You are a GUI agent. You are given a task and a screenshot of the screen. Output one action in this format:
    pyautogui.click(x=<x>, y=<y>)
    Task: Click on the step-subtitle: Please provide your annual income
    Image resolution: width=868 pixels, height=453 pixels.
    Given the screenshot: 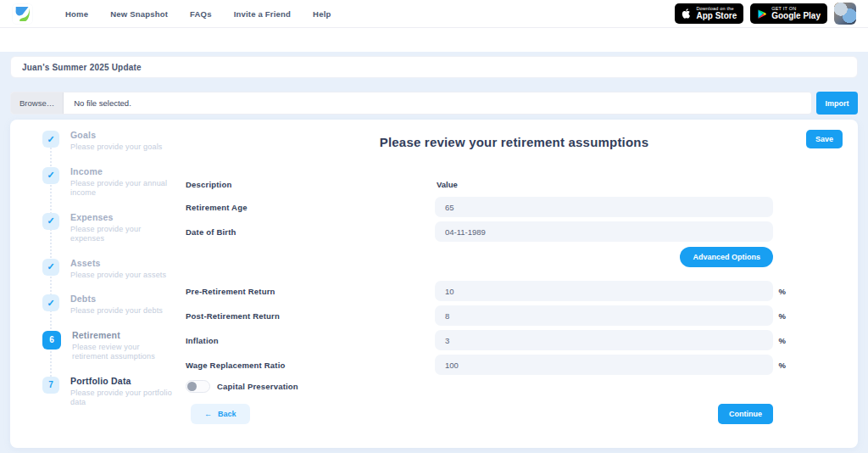 What is the action you would take?
    pyautogui.click(x=121, y=188)
    